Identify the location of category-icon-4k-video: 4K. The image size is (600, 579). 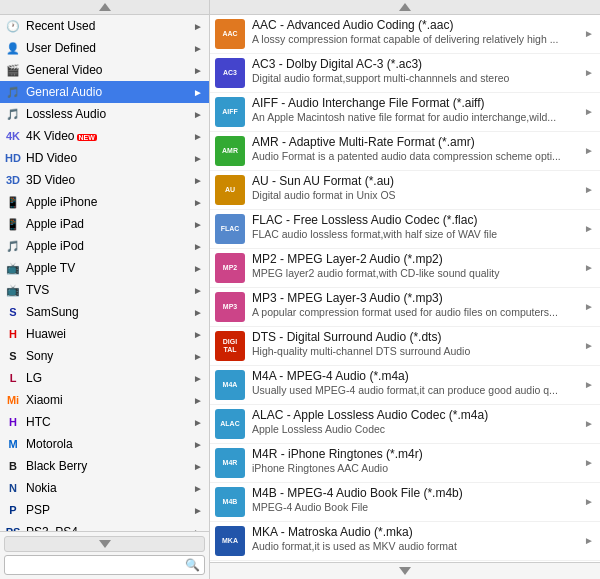
(13, 136).